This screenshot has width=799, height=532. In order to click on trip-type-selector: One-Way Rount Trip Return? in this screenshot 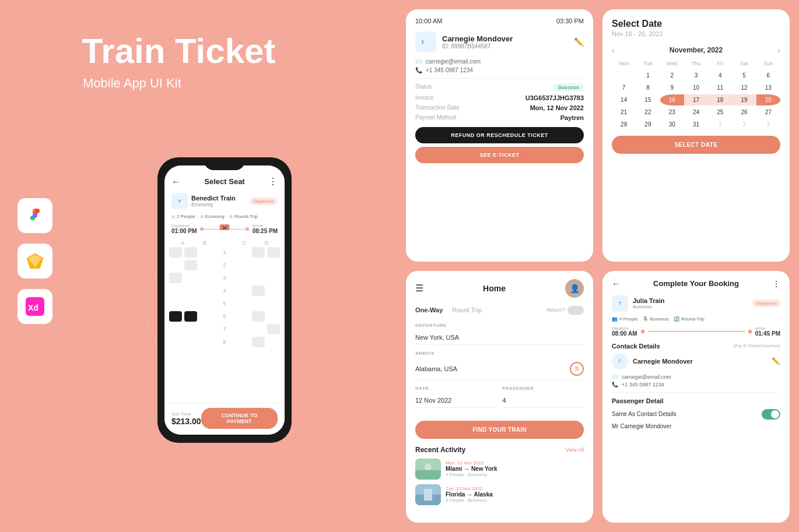, I will do `click(499, 310)`.